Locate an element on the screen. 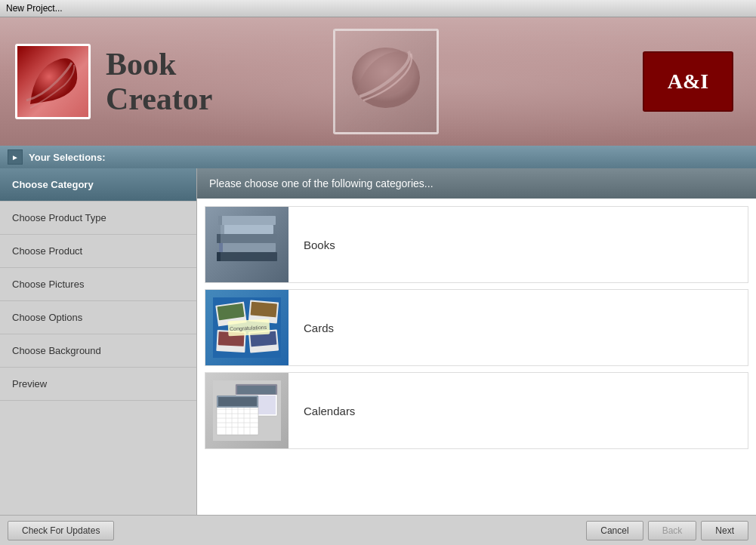  calendars-thumbnail is located at coordinates (247, 411).